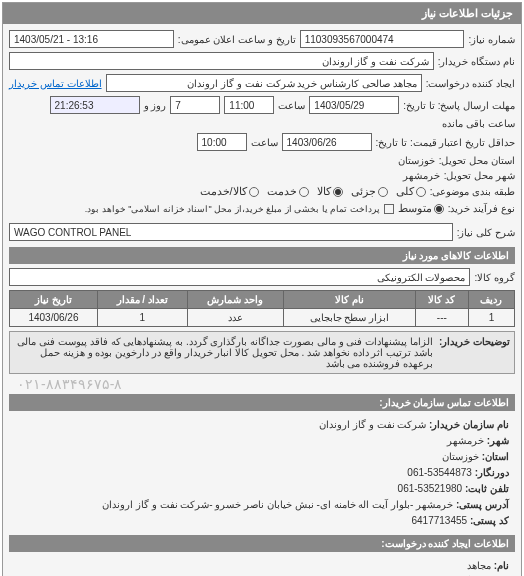 The image size is (524, 576). Describe the element at coordinates (142, 318) in the screenshot. I see `cell-qty: 1` at that location.